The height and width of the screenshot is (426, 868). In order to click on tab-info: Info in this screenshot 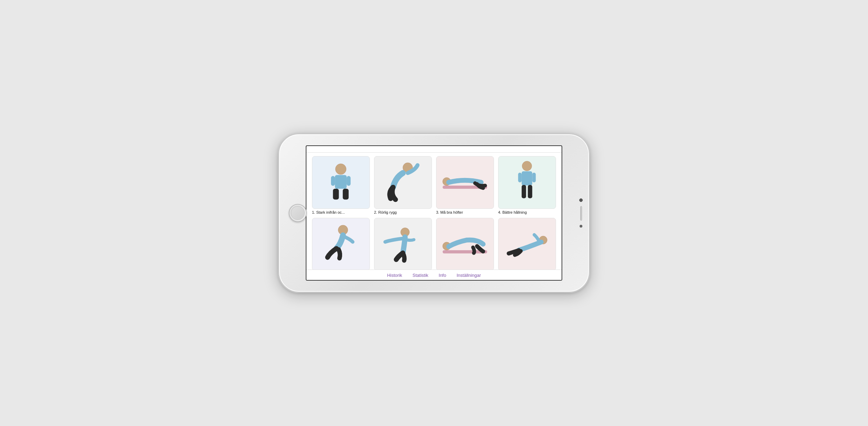, I will do `click(443, 275)`.